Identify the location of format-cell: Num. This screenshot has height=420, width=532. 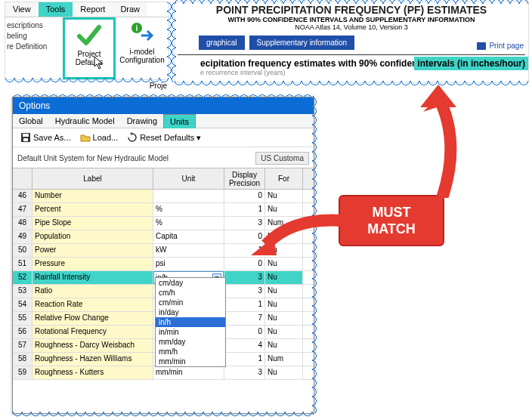
(284, 360).